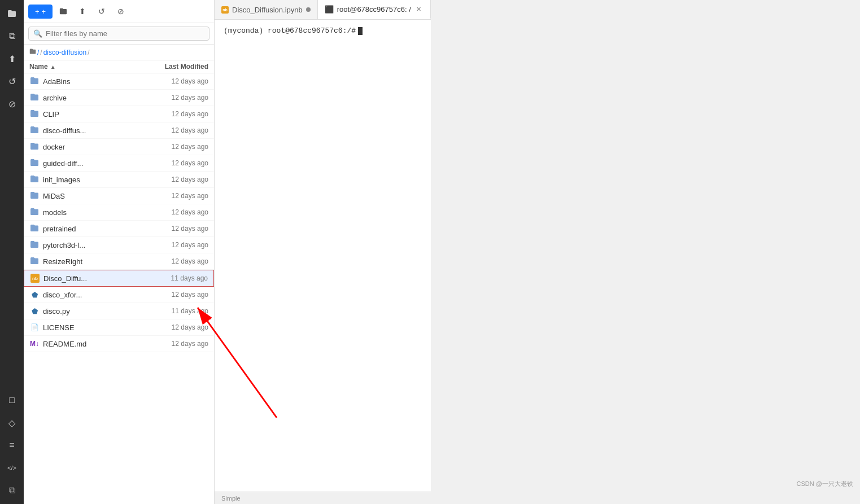 Image resolution: width=860 pixels, height=504 pixels. I want to click on file-name: guided-diff..., so click(97, 164).